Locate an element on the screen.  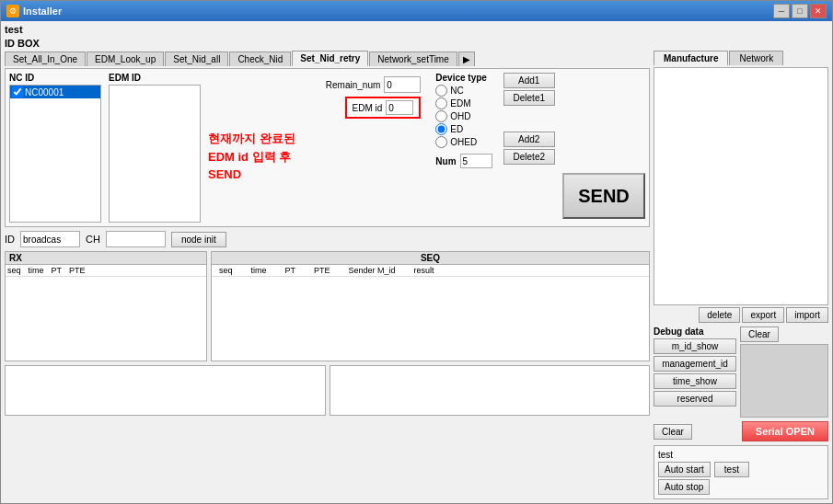
device-type-section: Device type NC EDM is located at coordinates (464, 147).